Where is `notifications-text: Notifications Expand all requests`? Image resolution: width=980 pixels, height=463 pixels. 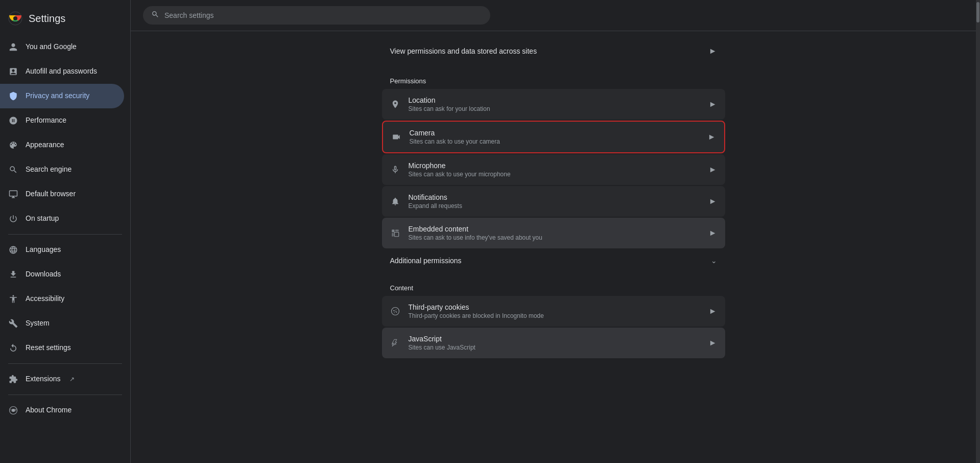 notifications-text: Notifications Expand all requests is located at coordinates (435, 201).